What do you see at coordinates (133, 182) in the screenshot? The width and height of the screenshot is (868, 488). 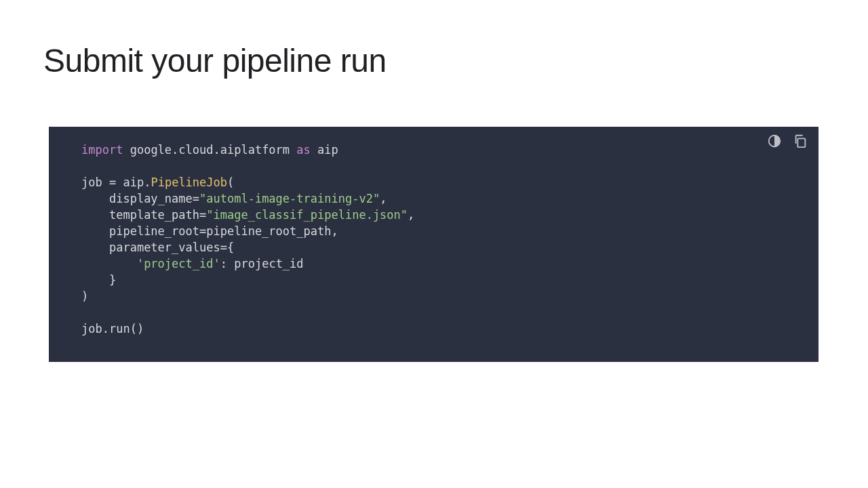 I see `alias-ref: aip` at bounding box center [133, 182].